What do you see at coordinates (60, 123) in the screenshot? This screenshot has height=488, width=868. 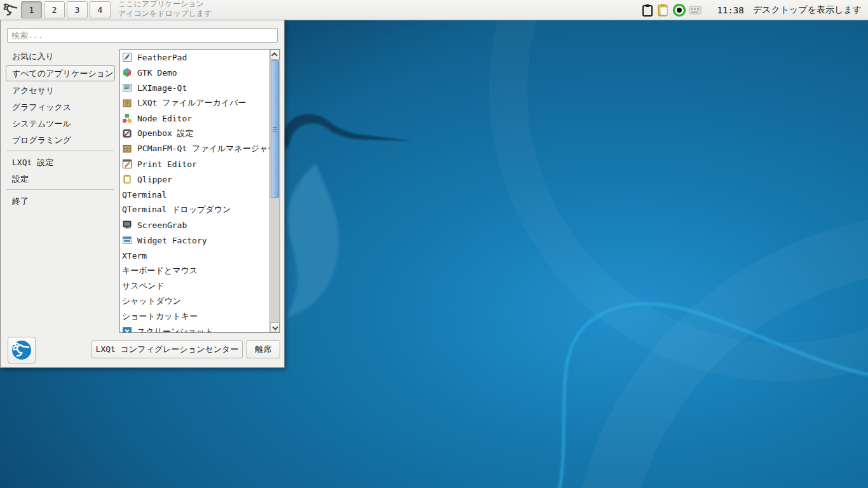 I see `category-item-4: システムツール` at bounding box center [60, 123].